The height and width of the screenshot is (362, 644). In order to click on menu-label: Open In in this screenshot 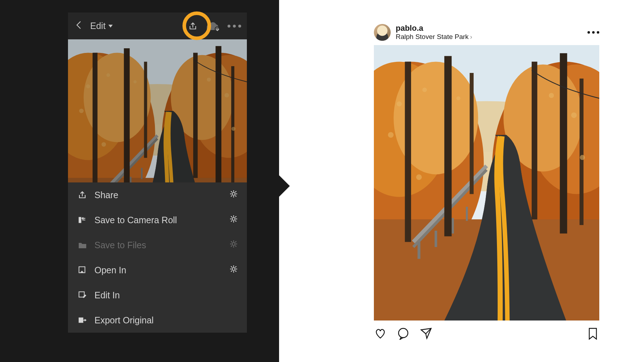, I will do `click(110, 270)`.